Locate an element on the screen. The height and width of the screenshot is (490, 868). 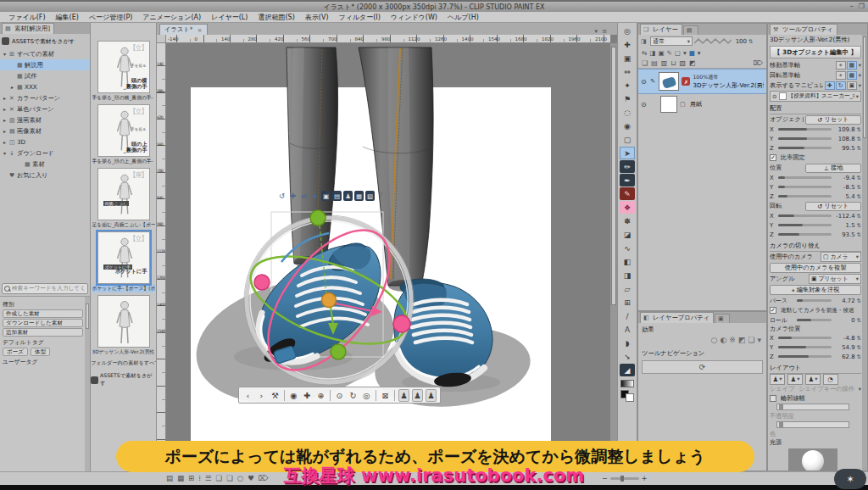
panel-menu-icon: ≡ is located at coordinates (604, 31).